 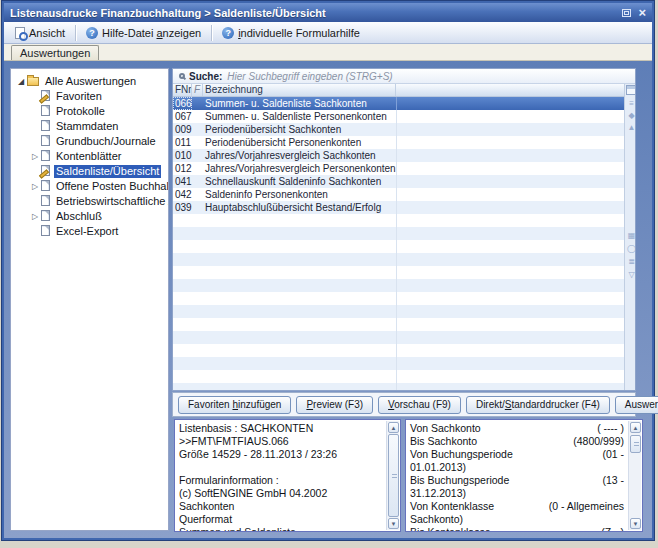 What do you see at coordinates (630, 128) in the screenshot?
I see `scroll-top-icon: ▲` at bounding box center [630, 128].